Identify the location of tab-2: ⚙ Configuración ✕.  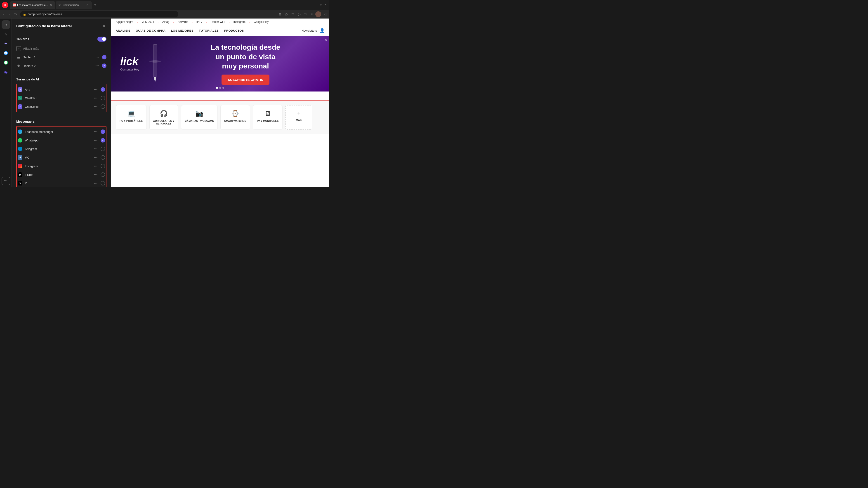
(73, 5).